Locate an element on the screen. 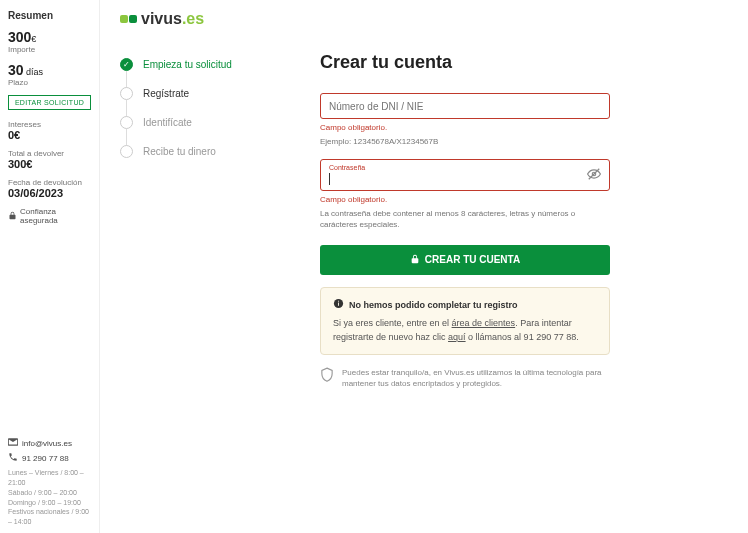  info-icon is located at coordinates (338, 306).